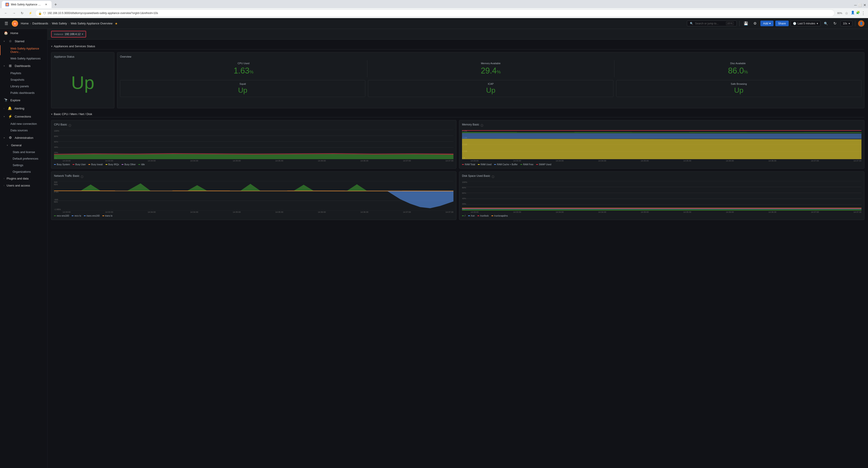  I want to click on sidebar-item-organizations: Organizations, so click(24, 172).